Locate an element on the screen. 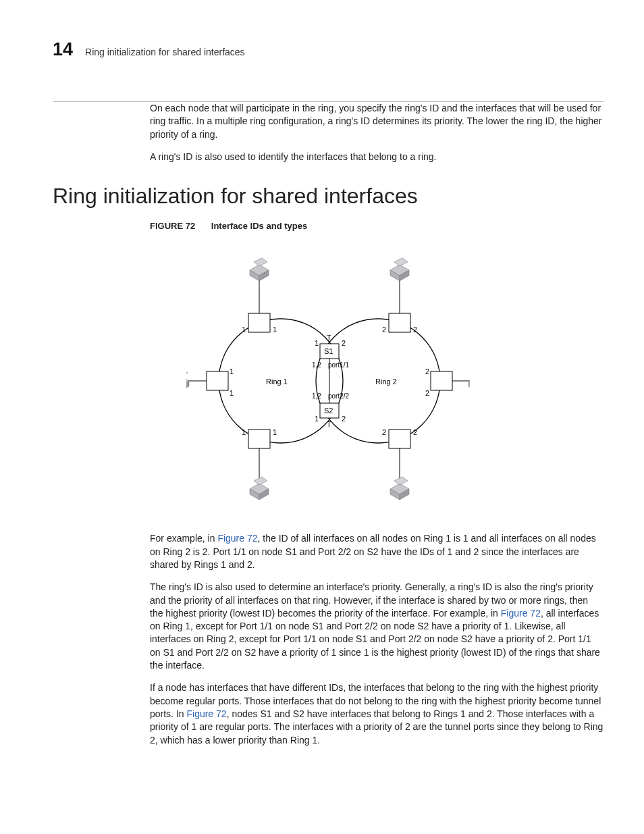  ring1-bottom-node is located at coordinates (259, 439).